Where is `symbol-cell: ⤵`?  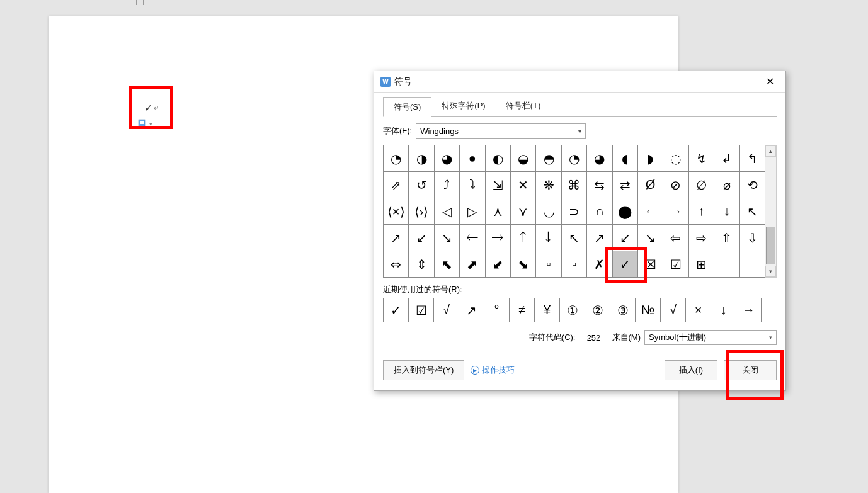 symbol-cell: ⤵ is located at coordinates (472, 185).